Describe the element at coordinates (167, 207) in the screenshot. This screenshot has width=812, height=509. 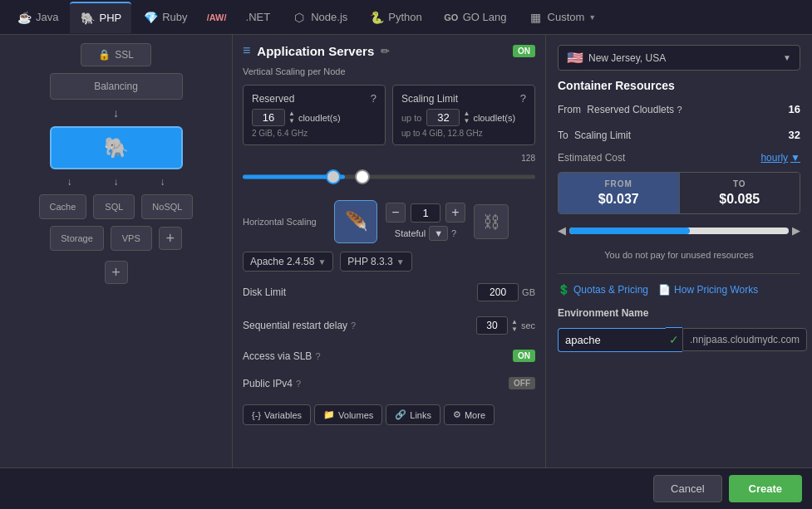
I see `nosql-button: NoSQL` at that location.